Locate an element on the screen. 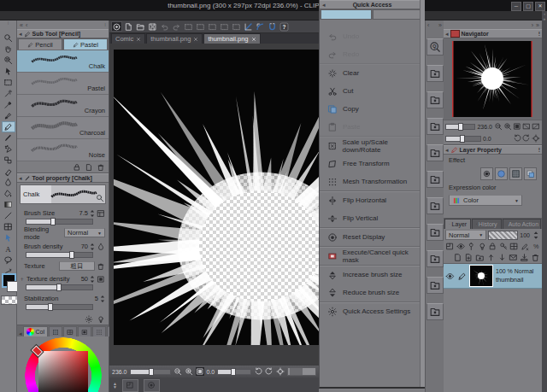 This screenshot has width=547, height=392. page-icon is located at coordinates (89, 167).